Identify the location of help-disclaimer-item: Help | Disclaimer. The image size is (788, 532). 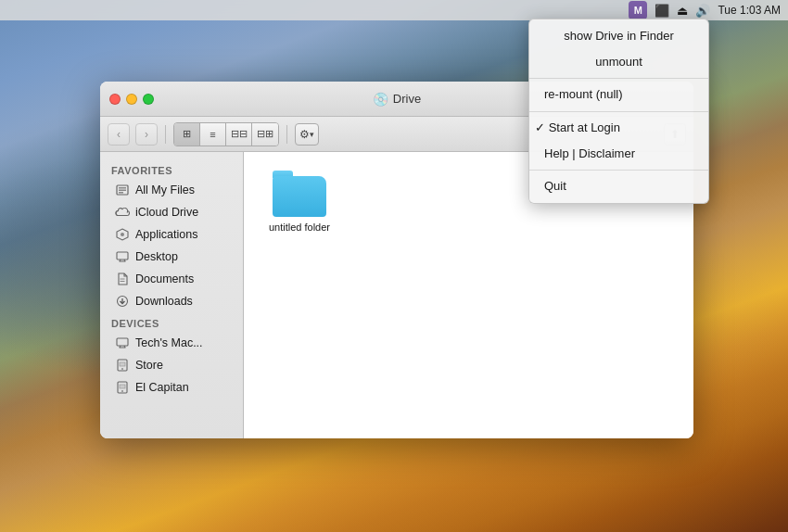
(619, 154).